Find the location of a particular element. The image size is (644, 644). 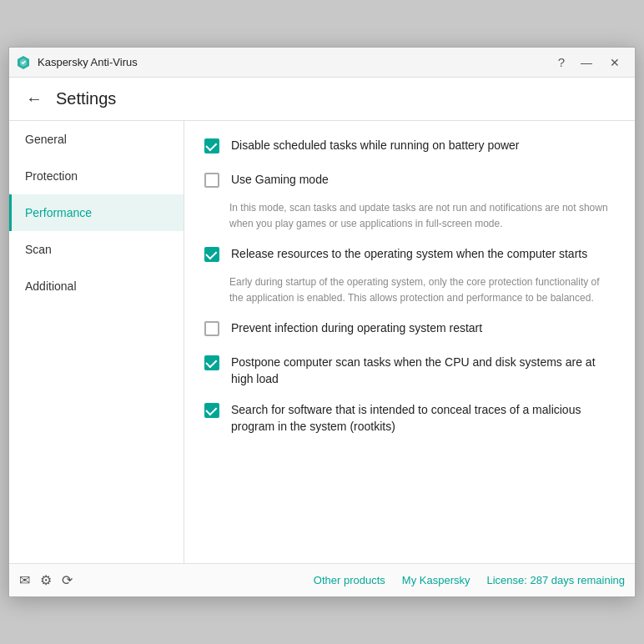

checkbox-gaming-mode is located at coordinates (214, 182).